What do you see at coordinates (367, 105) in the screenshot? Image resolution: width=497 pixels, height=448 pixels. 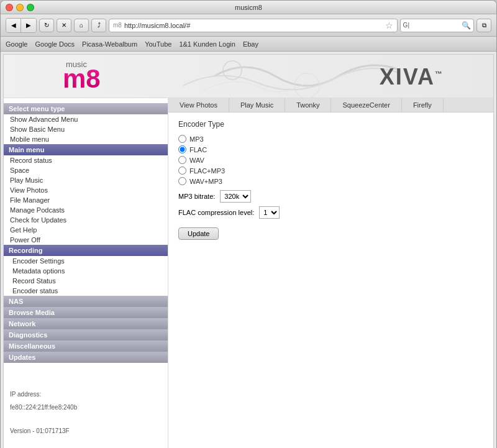 I see `tab-squeezecenter: SqueezeCenter` at bounding box center [367, 105].